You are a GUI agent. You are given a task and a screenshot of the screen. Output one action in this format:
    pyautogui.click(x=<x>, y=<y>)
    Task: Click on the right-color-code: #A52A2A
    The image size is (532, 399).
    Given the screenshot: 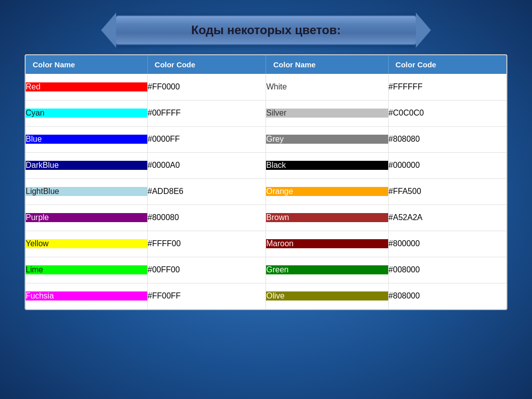 What is the action you would take?
    pyautogui.click(x=448, y=218)
    